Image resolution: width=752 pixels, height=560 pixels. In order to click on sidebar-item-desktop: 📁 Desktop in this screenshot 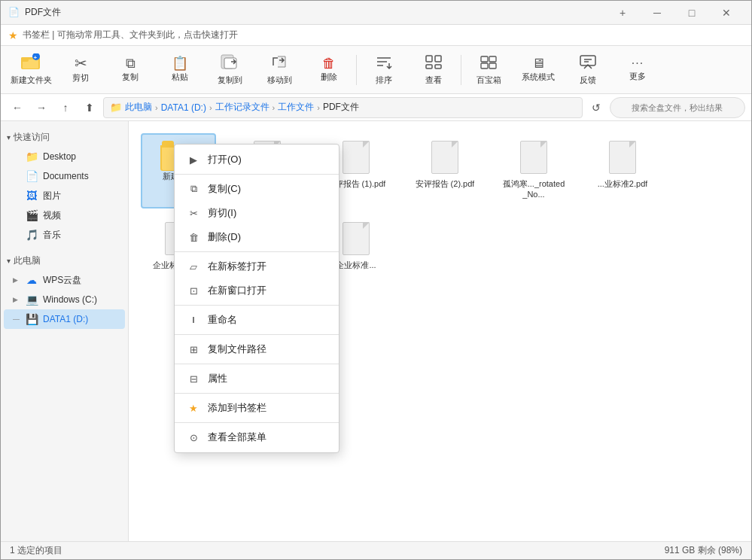, I will do `click(65, 157)`.